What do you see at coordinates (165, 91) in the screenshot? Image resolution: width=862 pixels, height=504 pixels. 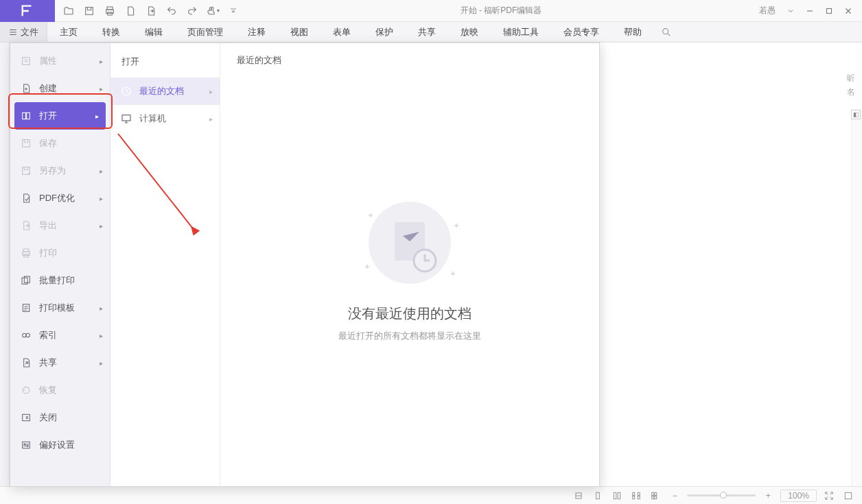 I see `submenu-item-clock: 最近的文档▸` at bounding box center [165, 91].